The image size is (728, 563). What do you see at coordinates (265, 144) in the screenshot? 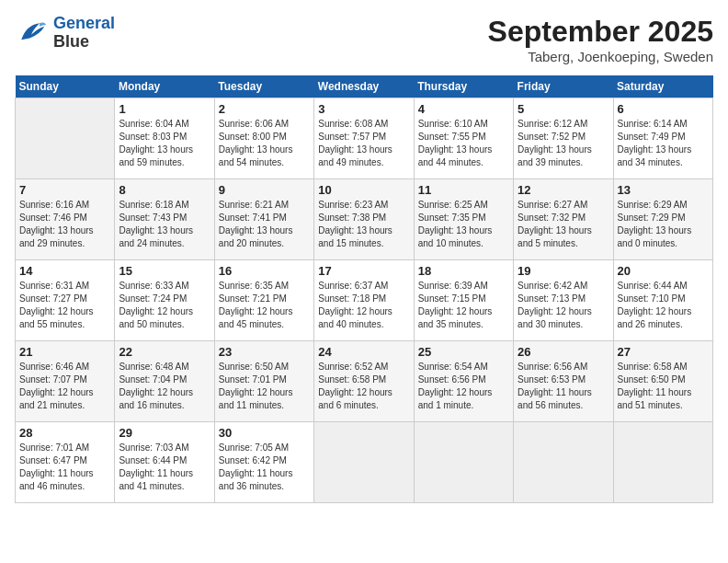
I see `cell-info: Sunrise: 6:06 AMSunset: 8:00 PMDaylight:…` at bounding box center [265, 144].